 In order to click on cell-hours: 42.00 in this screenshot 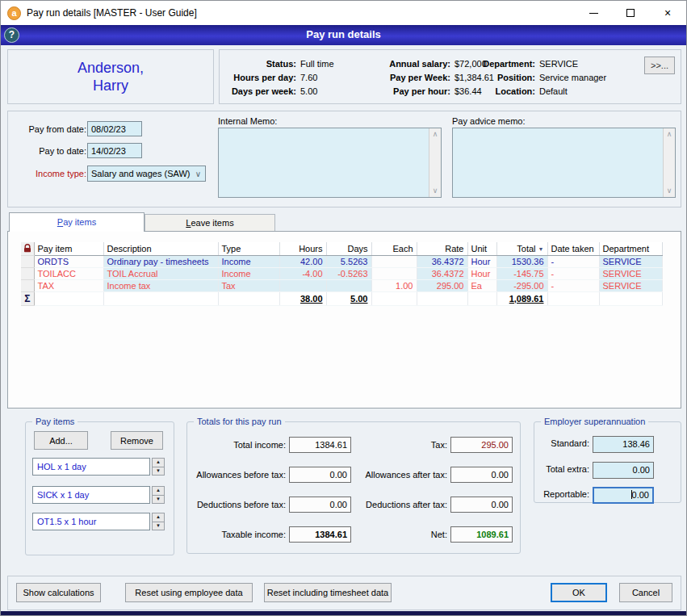, I will do `click(303, 262)`.